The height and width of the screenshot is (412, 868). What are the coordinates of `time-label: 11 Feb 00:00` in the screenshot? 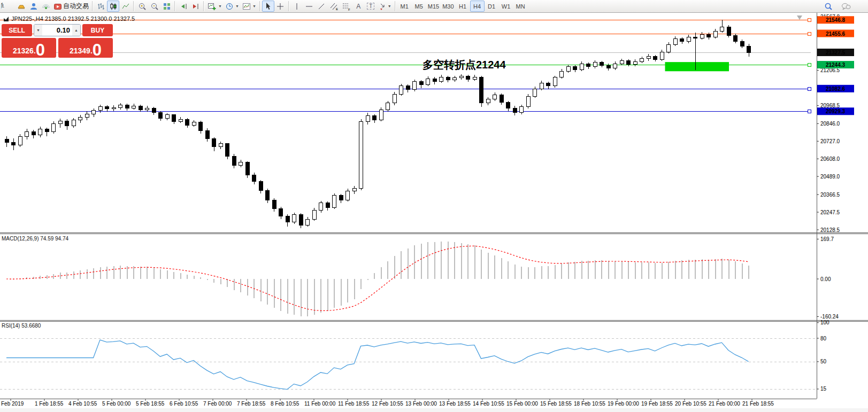 It's located at (320, 404).